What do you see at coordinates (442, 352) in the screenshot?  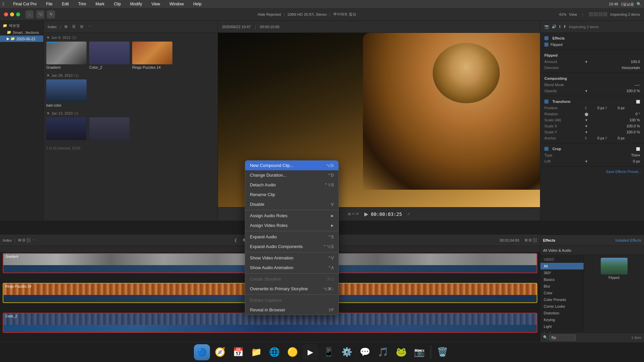 I see `dock-trash: 🗑️` at bounding box center [442, 352].